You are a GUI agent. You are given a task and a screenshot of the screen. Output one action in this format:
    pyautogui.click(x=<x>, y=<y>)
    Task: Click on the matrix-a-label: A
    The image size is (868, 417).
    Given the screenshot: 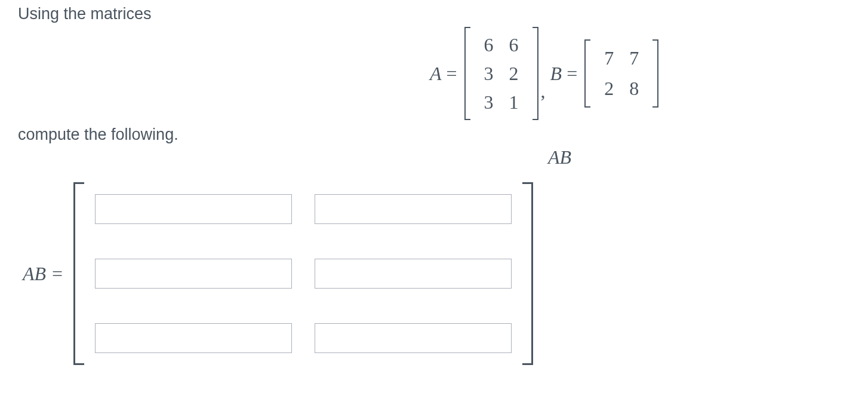 What is the action you would take?
    pyautogui.click(x=436, y=74)
    